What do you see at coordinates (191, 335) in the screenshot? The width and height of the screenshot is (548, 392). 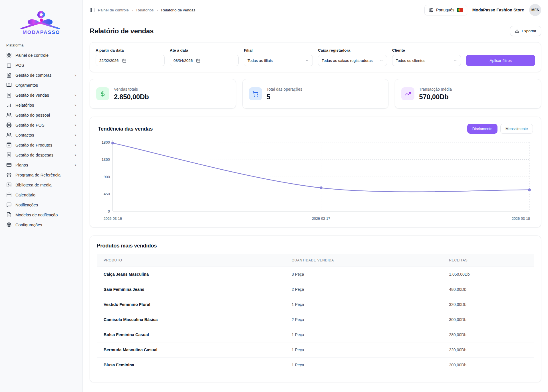 I see `cell-product: Bolsa Feminina Casual` at bounding box center [191, 335].